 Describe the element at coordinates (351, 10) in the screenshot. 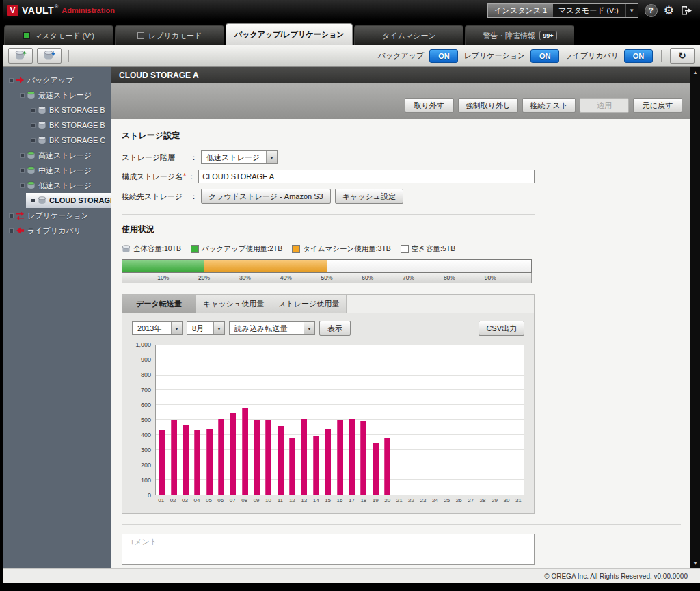

I see `topbar: V VAULT ® Administration インスタンス 1 マスタモード…` at that location.